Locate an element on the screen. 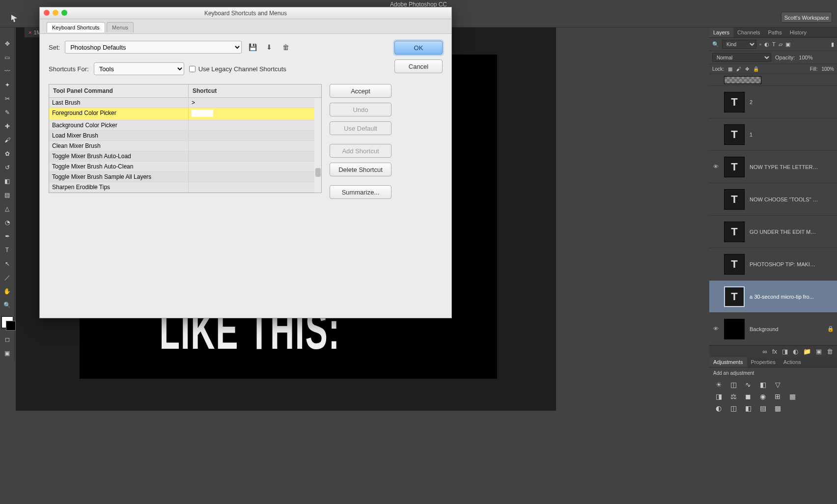 The width and height of the screenshot is (837, 504). grid-scroll-thumb is located at coordinates (318, 172).